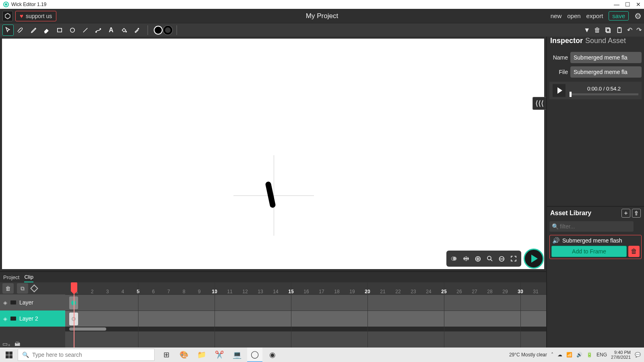 The height and width of the screenshot is (362, 644). Describe the element at coordinates (9, 355) in the screenshot. I see `start-button` at that location.